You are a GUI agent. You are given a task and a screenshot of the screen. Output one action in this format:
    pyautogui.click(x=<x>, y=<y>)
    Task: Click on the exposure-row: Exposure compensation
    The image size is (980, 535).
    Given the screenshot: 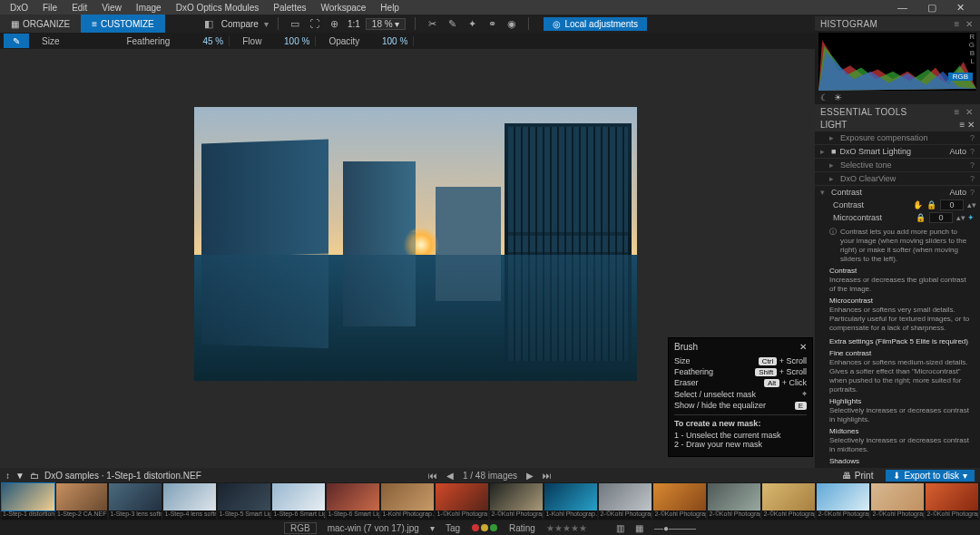 What is the action you would take?
    pyautogui.click(x=904, y=138)
    